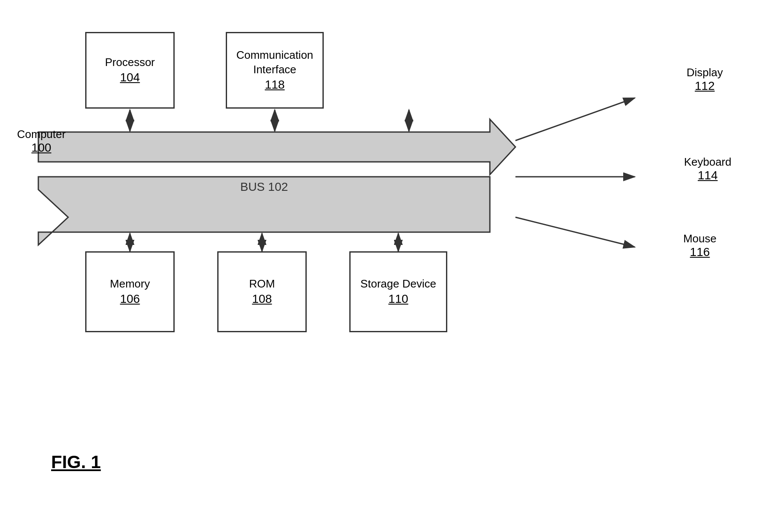 This screenshot has height=532, width=774. I want to click on comm-label: Communication Interface, so click(275, 63).